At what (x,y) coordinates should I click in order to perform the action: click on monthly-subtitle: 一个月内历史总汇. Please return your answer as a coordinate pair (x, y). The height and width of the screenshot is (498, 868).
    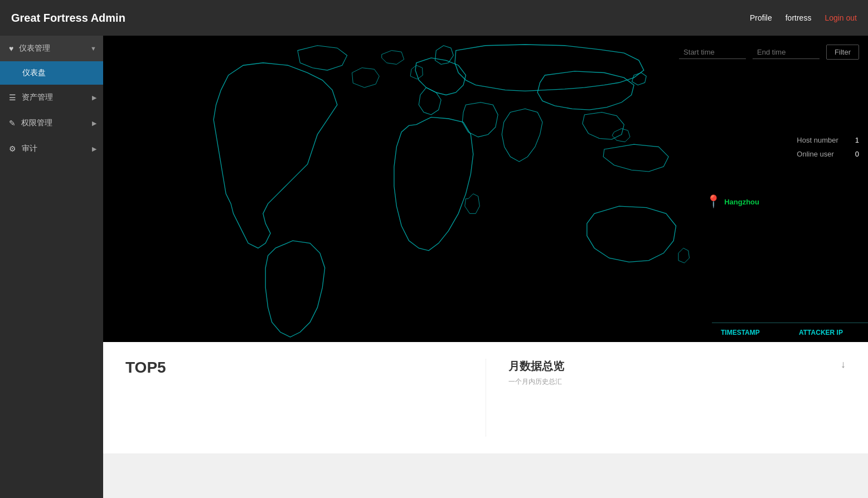
    Looking at the image, I should click on (677, 382).